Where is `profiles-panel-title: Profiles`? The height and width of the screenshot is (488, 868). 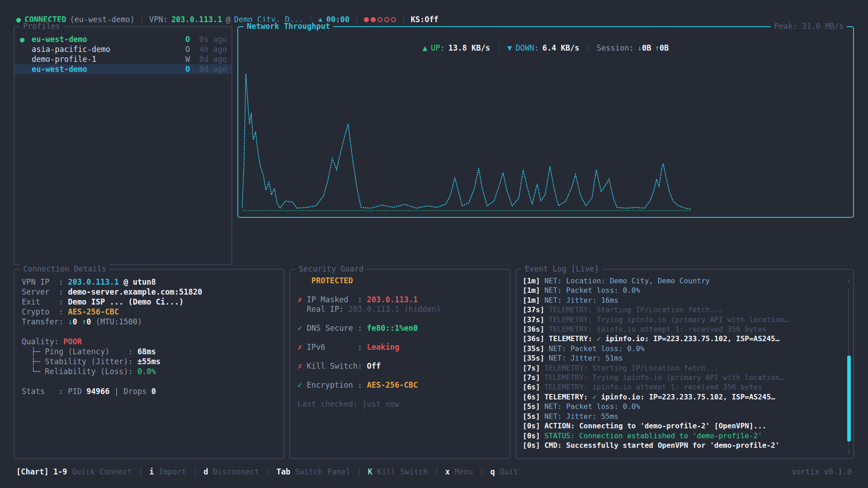
profiles-panel-title: Profiles is located at coordinates (42, 26).